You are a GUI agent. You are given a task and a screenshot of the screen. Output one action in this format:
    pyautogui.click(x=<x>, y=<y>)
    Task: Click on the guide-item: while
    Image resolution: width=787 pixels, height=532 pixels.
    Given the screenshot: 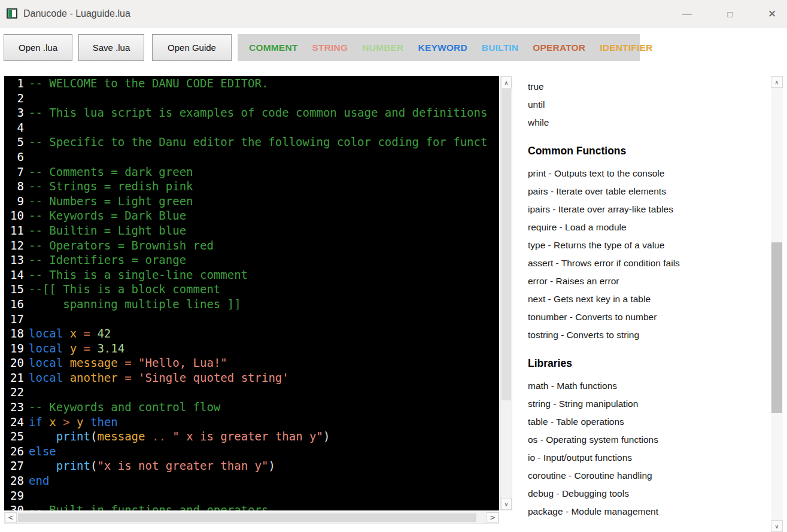 What is the action you would take?
    pyautogui.click(x=648, y=123)
    